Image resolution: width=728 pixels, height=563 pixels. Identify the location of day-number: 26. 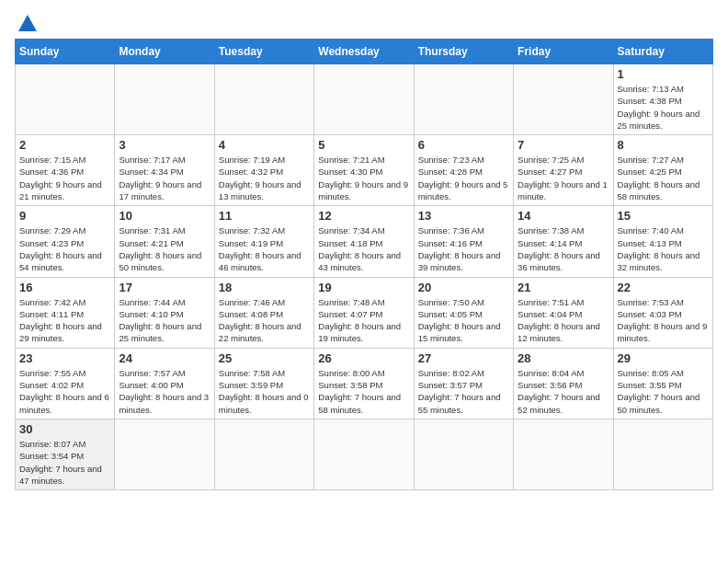
(364, 359).